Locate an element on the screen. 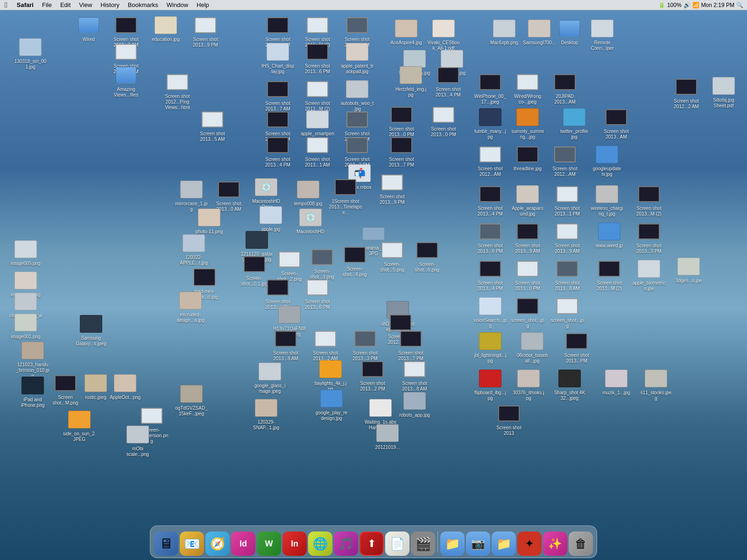 The height and width of the screenshot is (560, 747). file-icon-ss-6pm: Screen shot 2013...6 PM is located at coordinates (317, 58).